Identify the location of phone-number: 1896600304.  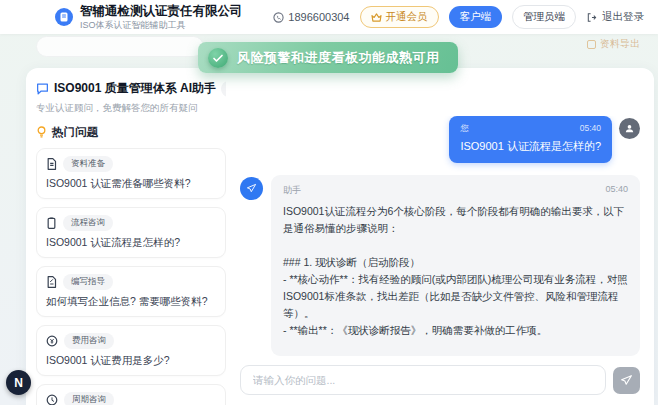
(311, 17).